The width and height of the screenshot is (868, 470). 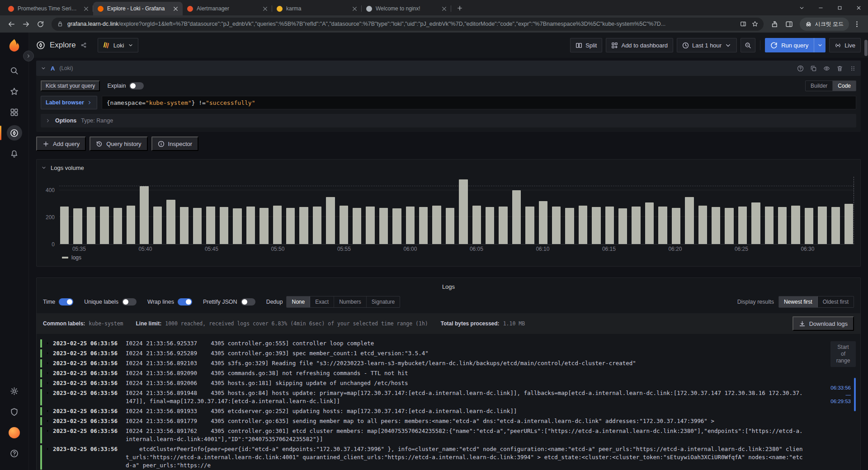 I want to click on split-button: Split, so click(x=586, y=45).